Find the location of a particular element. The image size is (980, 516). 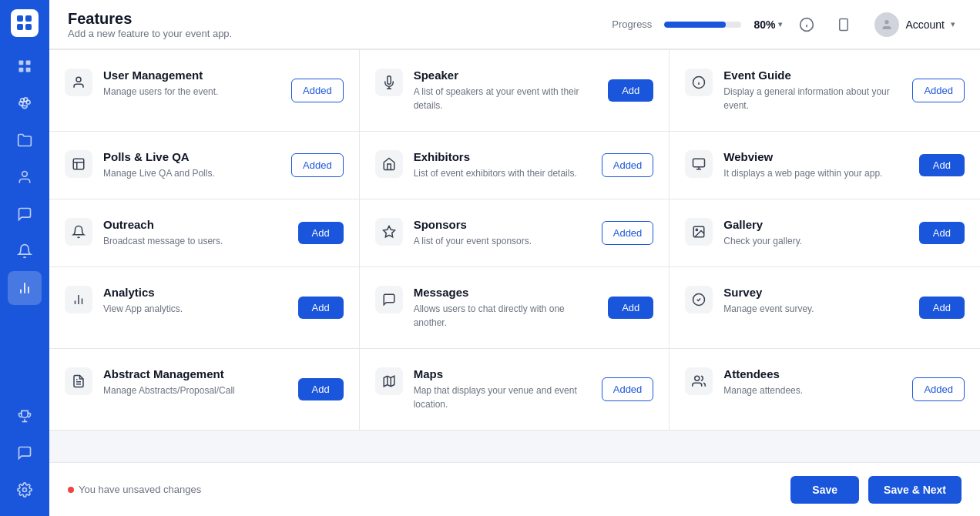

progress-percent: 80% ▾ is located at coordinates (767, 25).